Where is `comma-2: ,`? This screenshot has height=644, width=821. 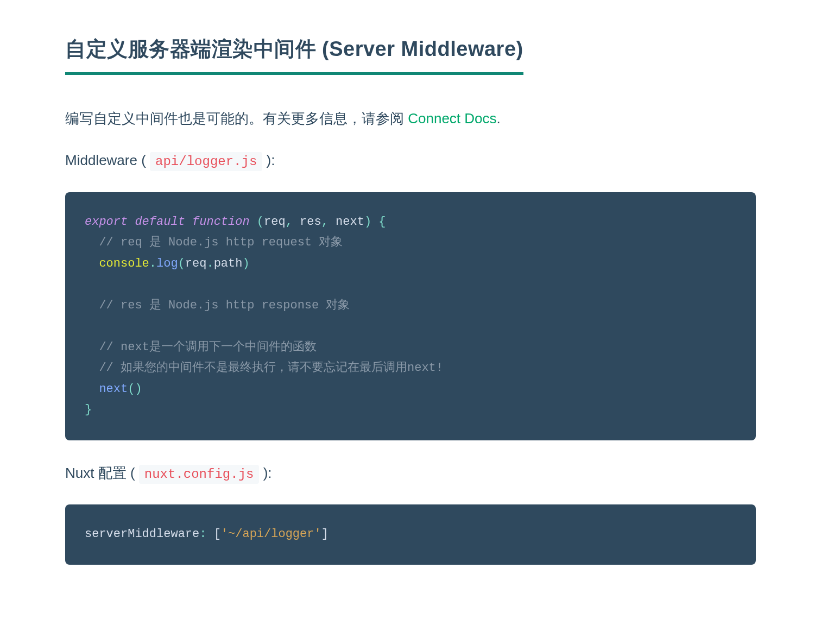 comma-2: , is located at coordinates (325, 222).